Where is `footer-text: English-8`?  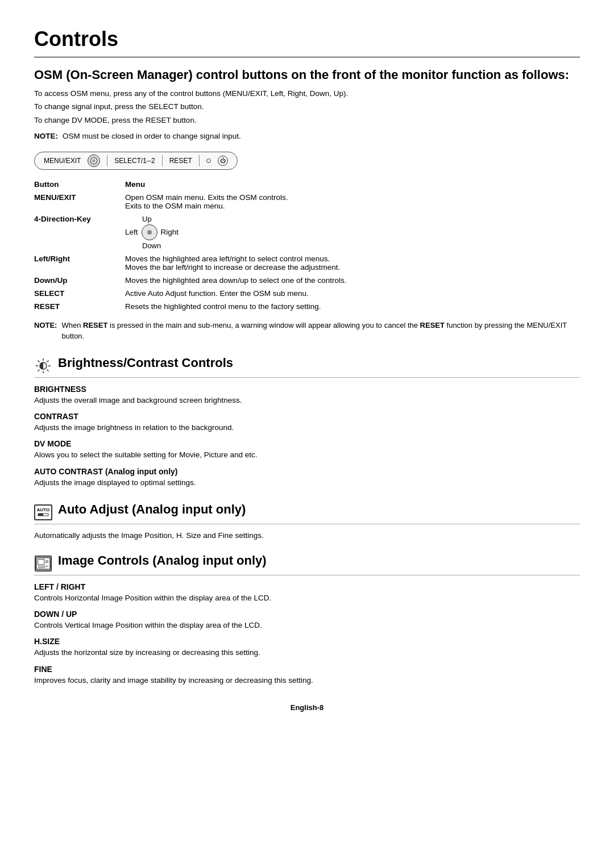 footer-text: English-8 is located at coordinates (307, 708).